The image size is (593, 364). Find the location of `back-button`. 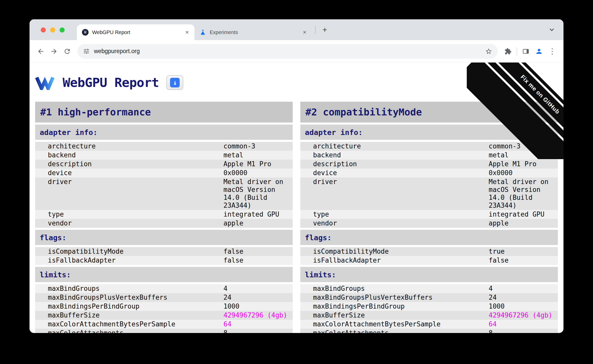

back-button is located at coordinates (41, 51).